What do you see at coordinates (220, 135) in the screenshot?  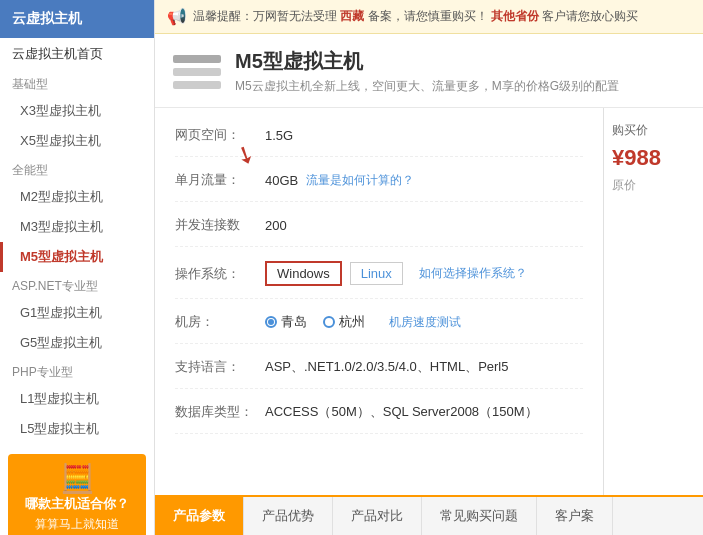 I see `space-label: 网页空间：` at bounding box center [220, 135].